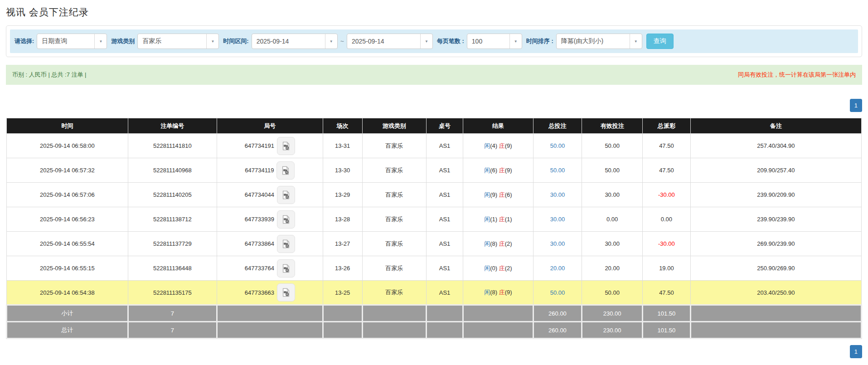 The image size is (868, 365). What do you see at coordinates (612, 126) in the screenshot?
I see `header-valid-bet: 有效投注` at bounding box center [612, 126].